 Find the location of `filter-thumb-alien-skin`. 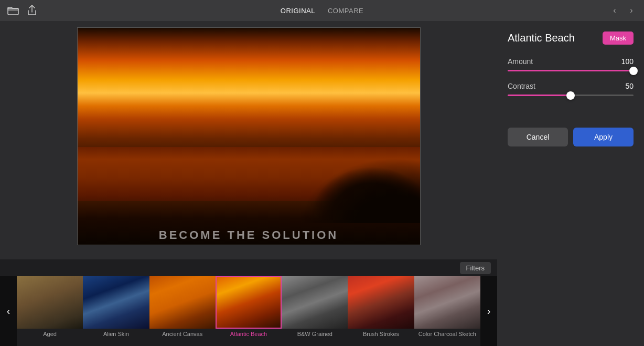

filter-thumb-alien-skin is located at coordinates (116, 302).